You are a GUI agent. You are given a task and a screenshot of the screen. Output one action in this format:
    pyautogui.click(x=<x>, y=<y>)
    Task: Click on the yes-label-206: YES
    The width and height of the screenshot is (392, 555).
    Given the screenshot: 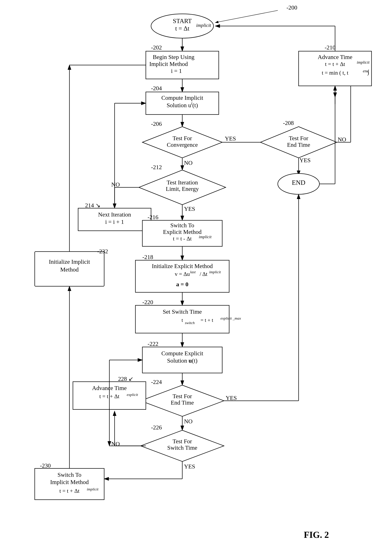 What is the action you would take?
    pyautogui.click(x=230, y=139)
    